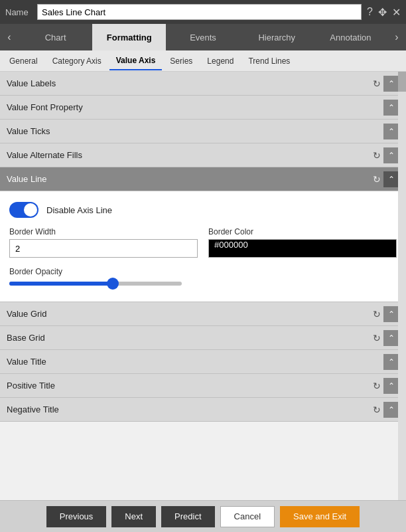  I want to click on section-value-alt-fills-label: Value Alternate Fills, so click(190, 155).